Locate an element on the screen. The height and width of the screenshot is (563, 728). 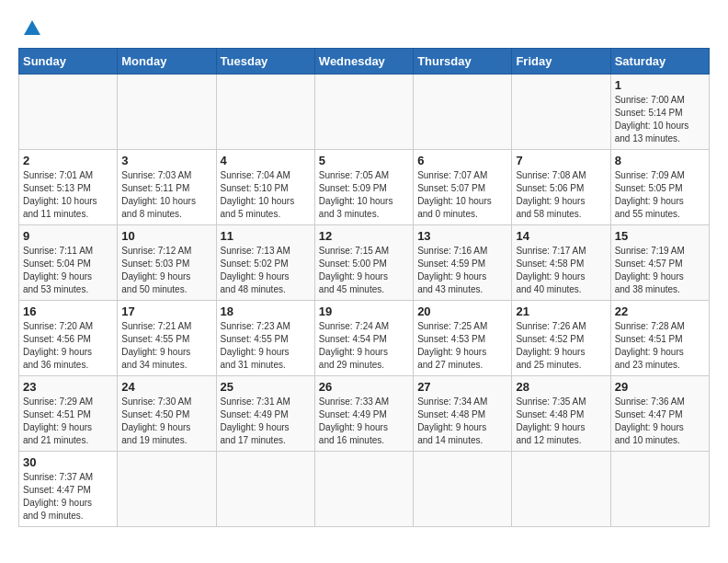
day-number: 14 is located at coordinates (561, 236).